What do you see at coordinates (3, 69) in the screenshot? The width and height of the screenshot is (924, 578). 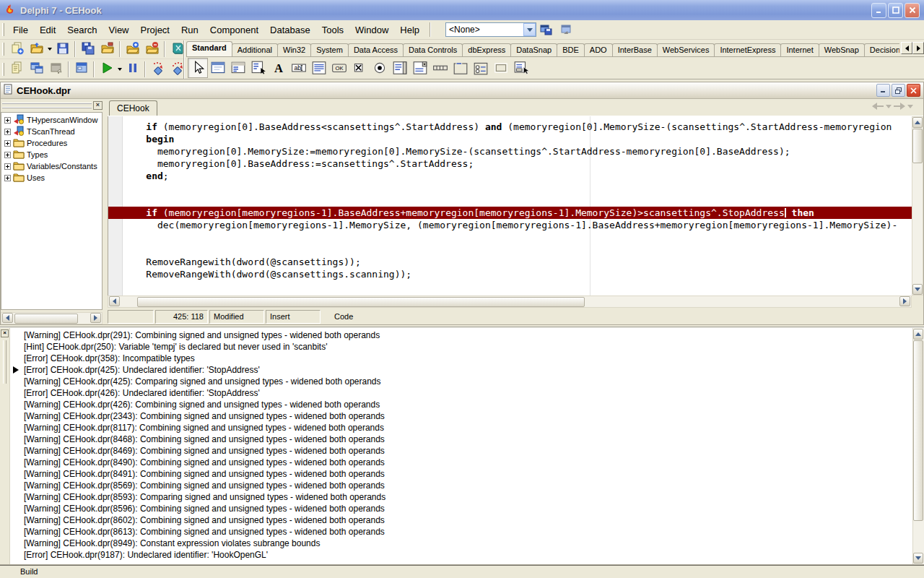 I see `toolbar2-grip` at bounding box center [3, 69].